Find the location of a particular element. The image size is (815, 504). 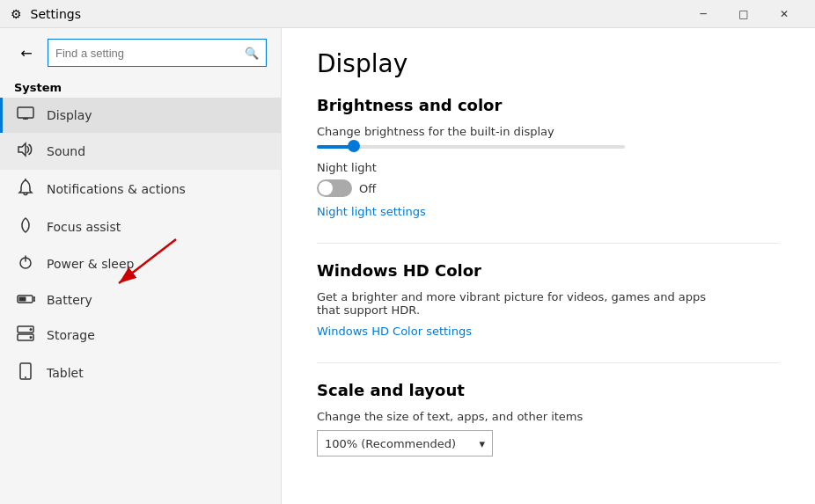

maximize-button: □ is located at coordinates (744, 14).